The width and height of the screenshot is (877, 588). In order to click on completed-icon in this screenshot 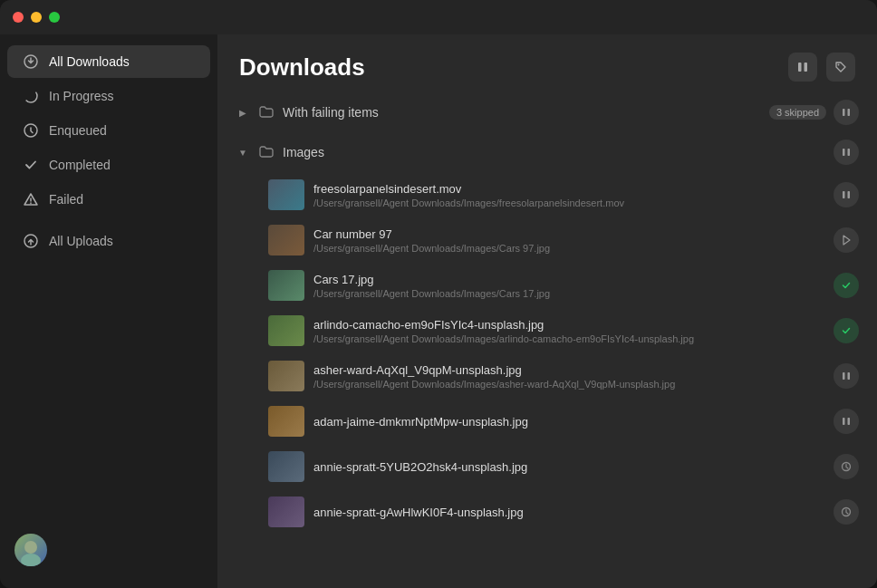, I will do `click(31, 165)`.